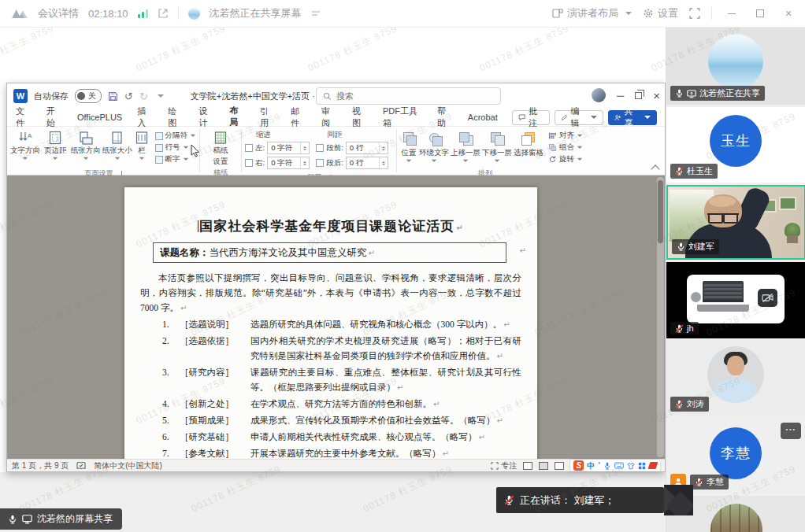  I want to click on position-button: 位置, so click(409, 147).